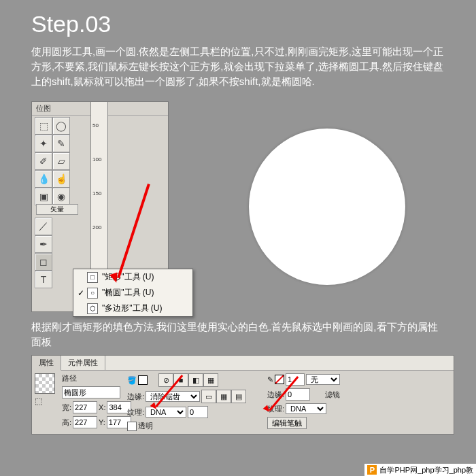 The width and height of the screenshot is (476, 476). What do you see at coordinates (61, 161) in the screenshot?
I see `eraser-tool: ▱` at bounding box center [61, 161].